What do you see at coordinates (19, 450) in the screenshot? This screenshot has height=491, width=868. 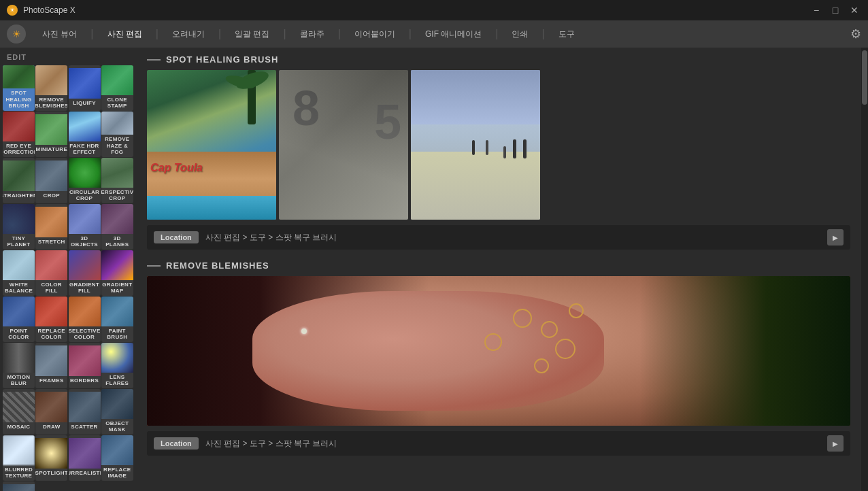 I see `tool-thumb-blurred-texture` at bounding box center [19, 450].